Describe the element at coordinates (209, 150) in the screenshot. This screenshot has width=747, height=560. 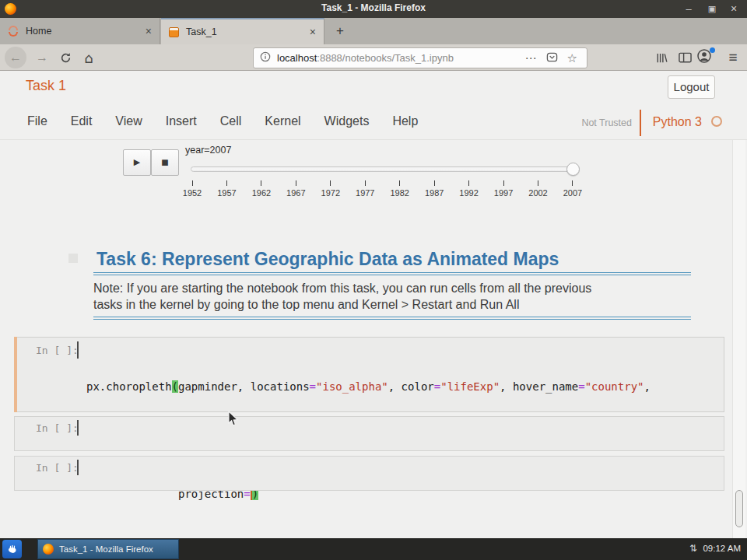
I see `slider-value-label: year=2007` at that location.